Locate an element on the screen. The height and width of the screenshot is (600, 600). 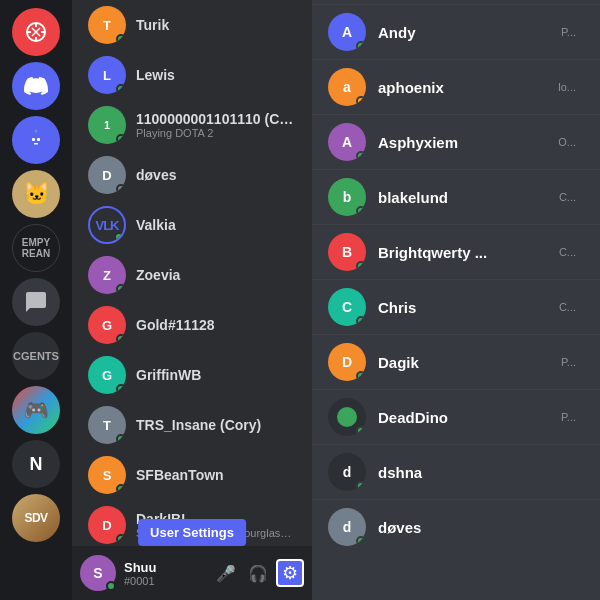
right-status-brightqwerty: C... is located at coordinates (568, 252).